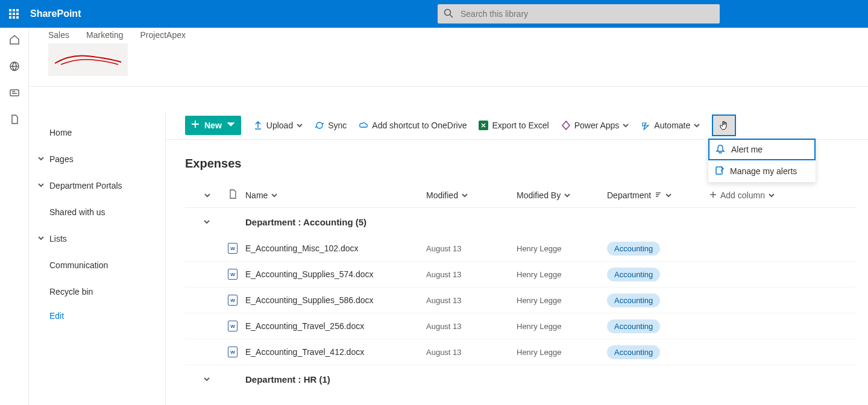 The height and width of the screenshot is (405, 868). I want to click on upload-label: Upload, so click(280, 125).